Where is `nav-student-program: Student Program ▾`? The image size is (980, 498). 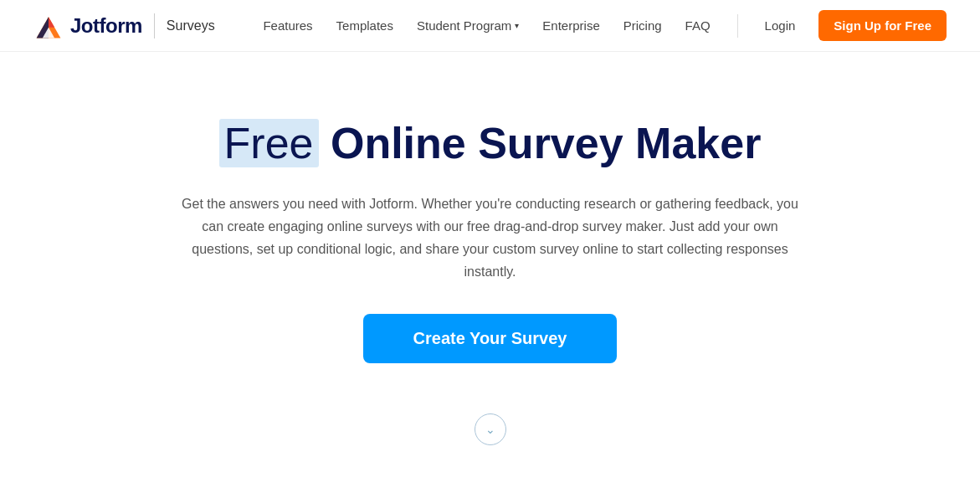
nav-student-program: Student Program ▾ is located at coordinates (468, 25).